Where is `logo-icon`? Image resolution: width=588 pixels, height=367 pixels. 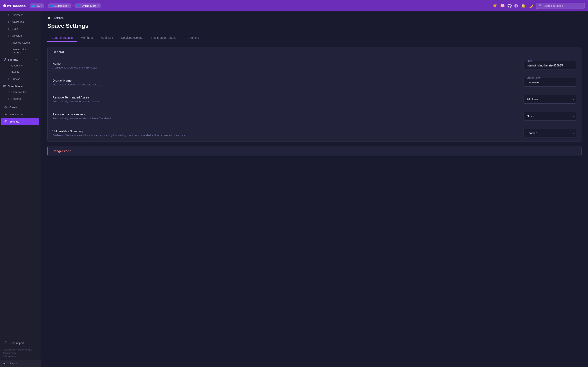
logo-icon is located at coordinates (7, 6).